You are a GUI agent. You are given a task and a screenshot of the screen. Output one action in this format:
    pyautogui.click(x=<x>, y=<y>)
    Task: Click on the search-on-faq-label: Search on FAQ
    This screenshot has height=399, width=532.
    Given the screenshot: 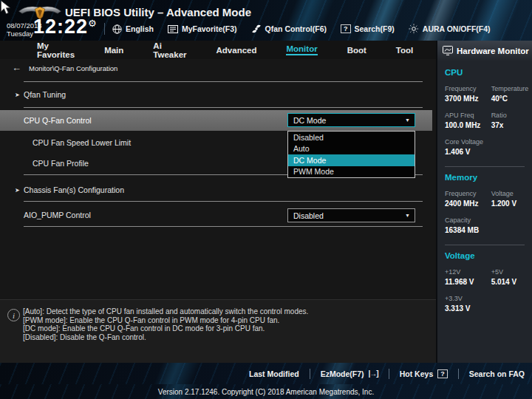 What is the action you would take?
    pyautogui.click(x=497, y=374)
    